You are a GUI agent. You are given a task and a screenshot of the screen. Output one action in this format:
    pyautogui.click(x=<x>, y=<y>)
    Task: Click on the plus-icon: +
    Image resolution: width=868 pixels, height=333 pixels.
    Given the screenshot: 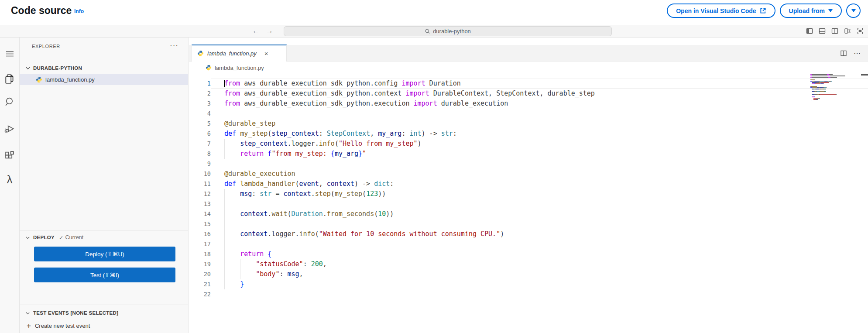 What is the action you would take?
    pyautogui.click(x=29, y=326)
    